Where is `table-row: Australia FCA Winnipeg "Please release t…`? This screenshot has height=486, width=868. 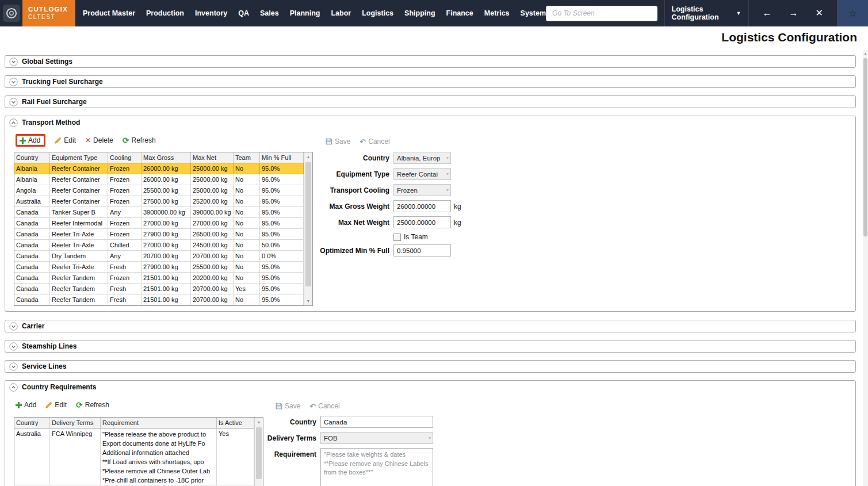
table-row: Australia FCA Winnipeg "Please release t… is located at coordinates (139, 457).